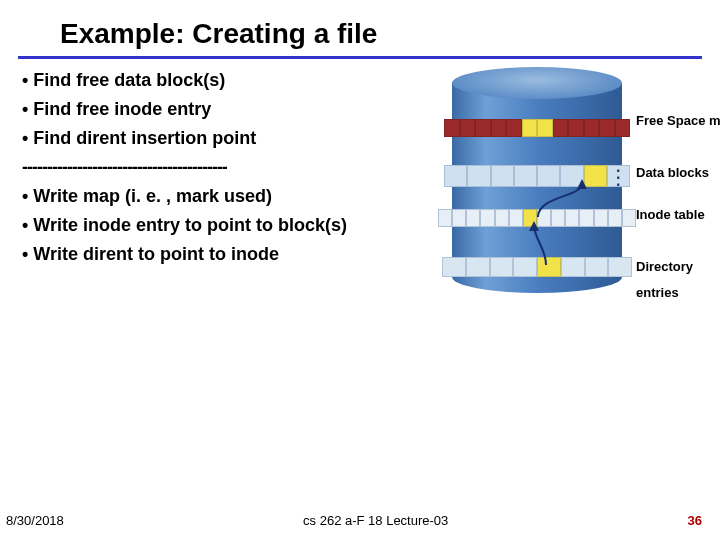 The image size is (720, 540). What do you see at coordinates (360, 520) in the screenshot?
I see `slide-footer: 8/30/2018 cs 262 a-F 18 Lecture-03 36` at bounding box center [360, 520].